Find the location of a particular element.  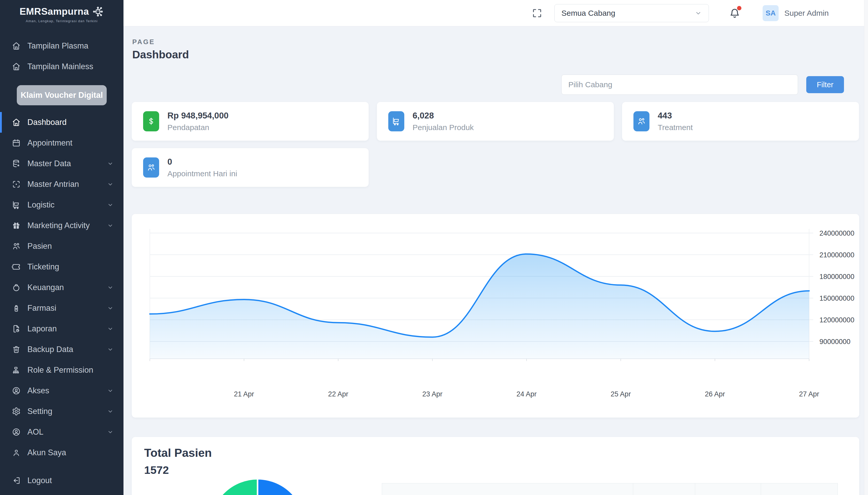

gear-icon is located at coordinates (16, 411).